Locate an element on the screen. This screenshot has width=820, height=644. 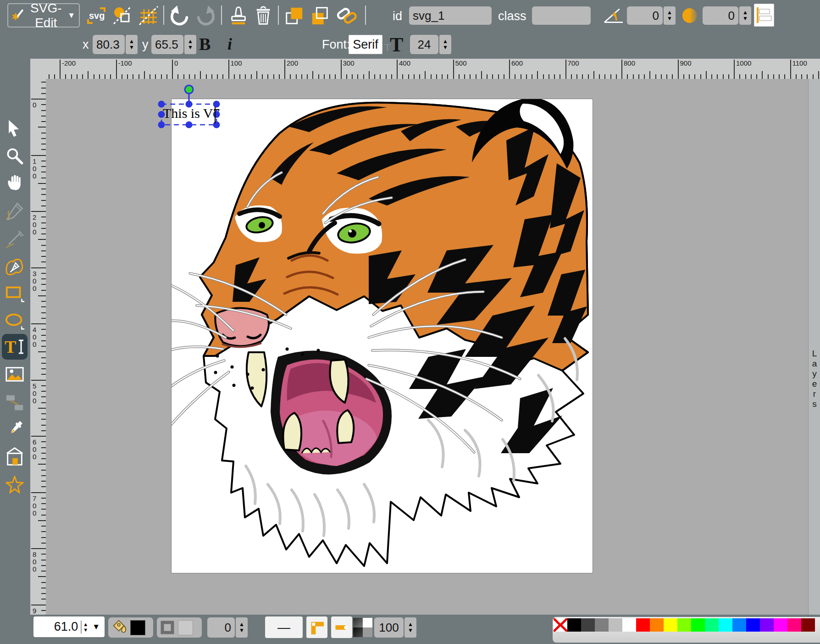
move-to-back-button is located at coordinates (320, 16).